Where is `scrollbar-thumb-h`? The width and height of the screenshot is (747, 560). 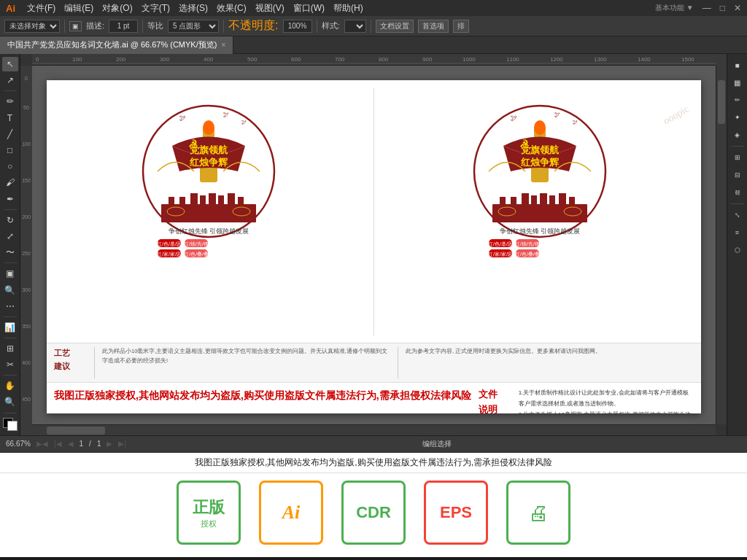
scrollbar-thumb-h is located at coordinates (76, 430).